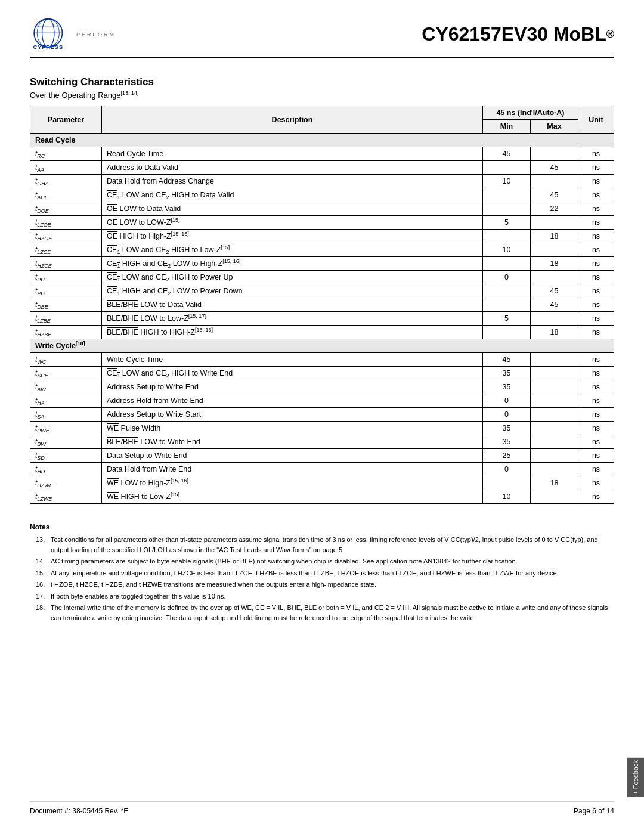 This screenshot has width=644, height=833. I want to click on param-cell: tLZBE, so click(66, 318).